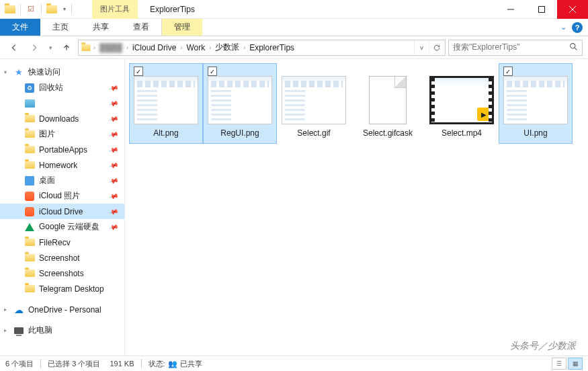 The height and width of the screenshot is (371, 588). I want to click on qat-dropdown: ▾, so click(65, 9).